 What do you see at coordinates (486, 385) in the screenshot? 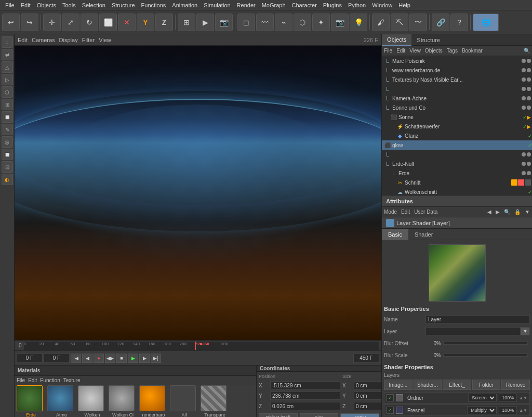
I see `folder-btn: Folder` at bounding box center [486, 385].